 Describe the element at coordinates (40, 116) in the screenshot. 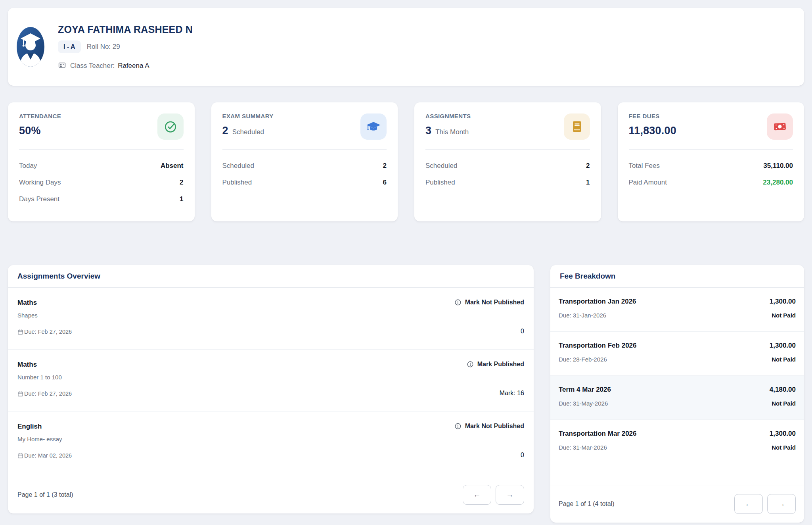

I see `attendance-label: ATTENDANCE` at that location.